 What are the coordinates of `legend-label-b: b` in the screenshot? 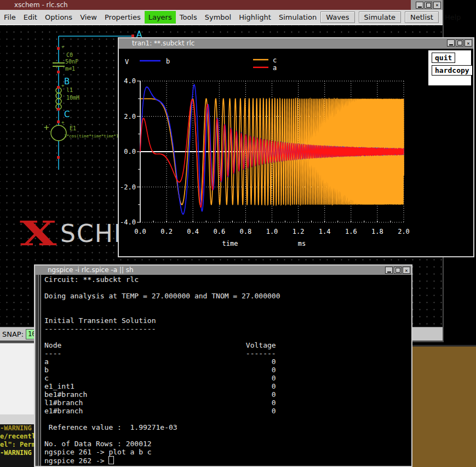 It's located at (168, 61).